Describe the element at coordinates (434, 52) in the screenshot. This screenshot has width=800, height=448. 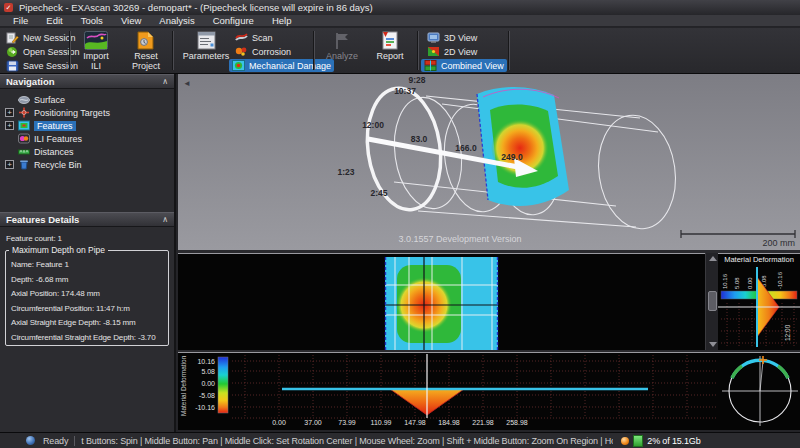
I see `2d-view-icon` at that location.